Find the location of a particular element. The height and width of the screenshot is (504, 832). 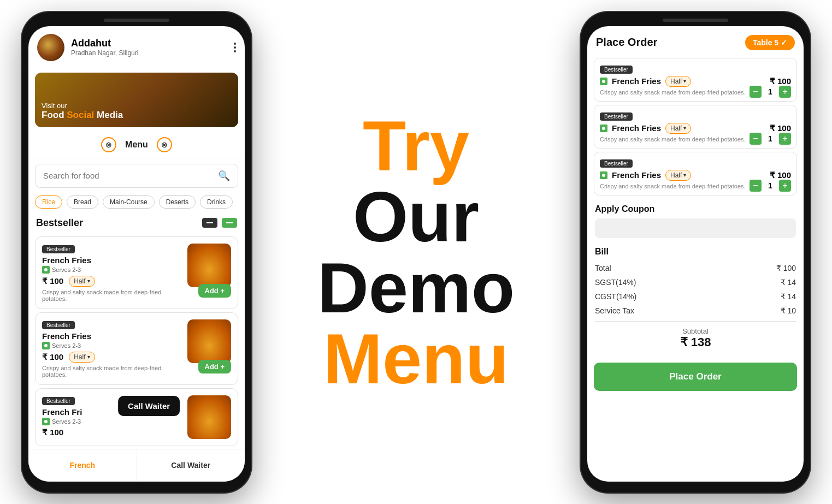

qty-minus-3: − is located at coordinates (756, 186).